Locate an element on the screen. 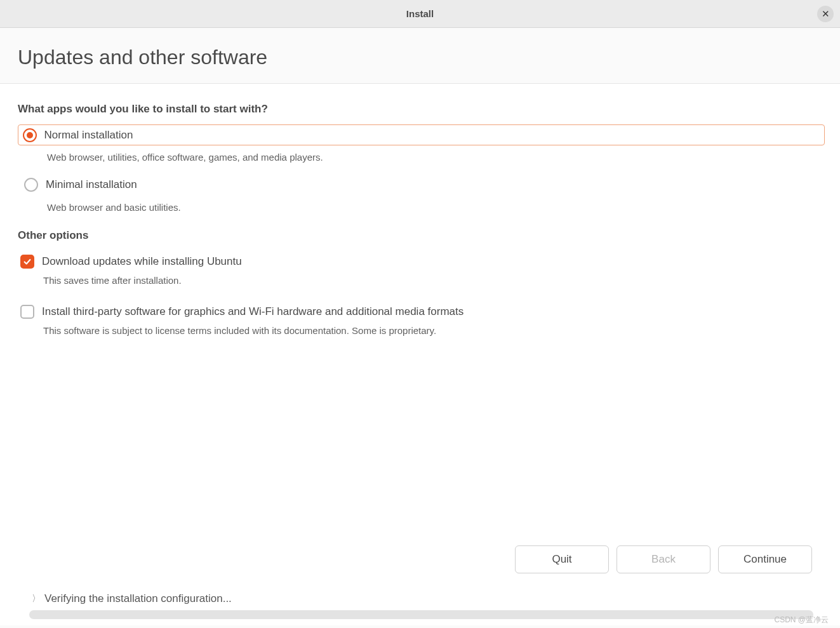  checkbox-label: Download updates while installing Ubuntu is located at coordinates (142, 262).